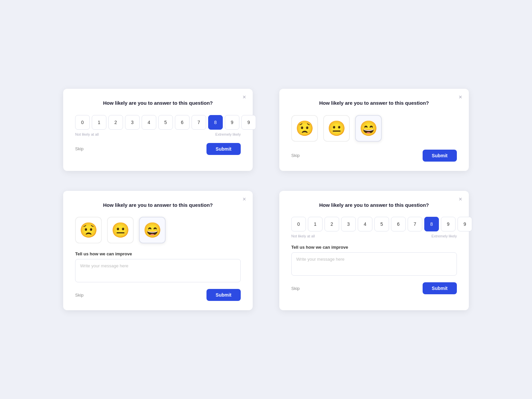 This screenshot has width=532, height=399. I want to click on survey-card-1: ×How likely are you to answer to this qu…, so click(158, 130).